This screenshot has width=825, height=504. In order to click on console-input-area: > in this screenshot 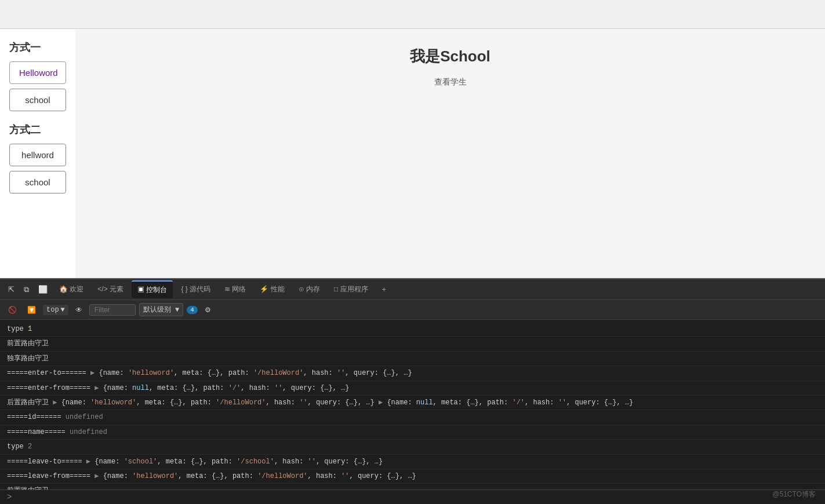, I will do `click(413, 497)`.